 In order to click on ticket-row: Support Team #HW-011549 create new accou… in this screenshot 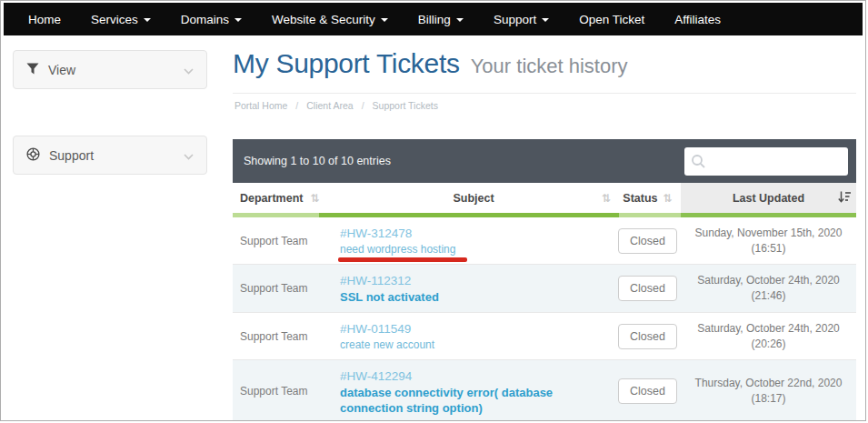, I will do `click(544, 337)`.